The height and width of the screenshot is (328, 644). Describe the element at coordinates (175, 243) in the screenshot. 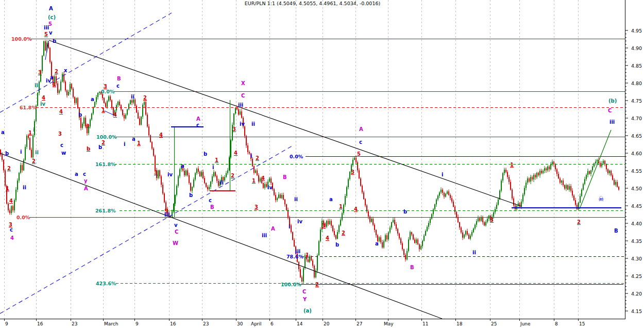

I see `wave-label: W` at that location.